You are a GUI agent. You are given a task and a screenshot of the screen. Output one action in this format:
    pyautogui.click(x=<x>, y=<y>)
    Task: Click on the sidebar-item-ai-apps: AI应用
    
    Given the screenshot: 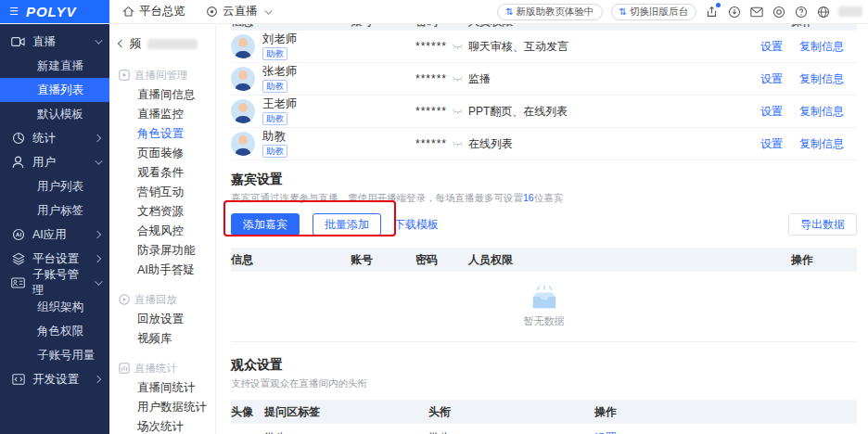 What is the action you would take?
    pyautogui.click(x=55, y=235)
    